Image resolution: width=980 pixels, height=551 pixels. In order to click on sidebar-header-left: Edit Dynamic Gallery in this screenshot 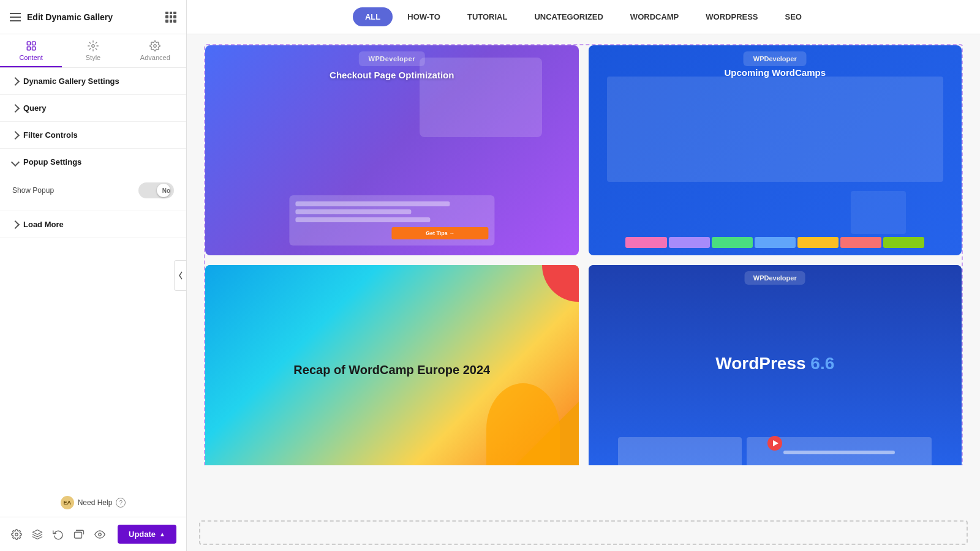, I will do `click(61, 17)`.